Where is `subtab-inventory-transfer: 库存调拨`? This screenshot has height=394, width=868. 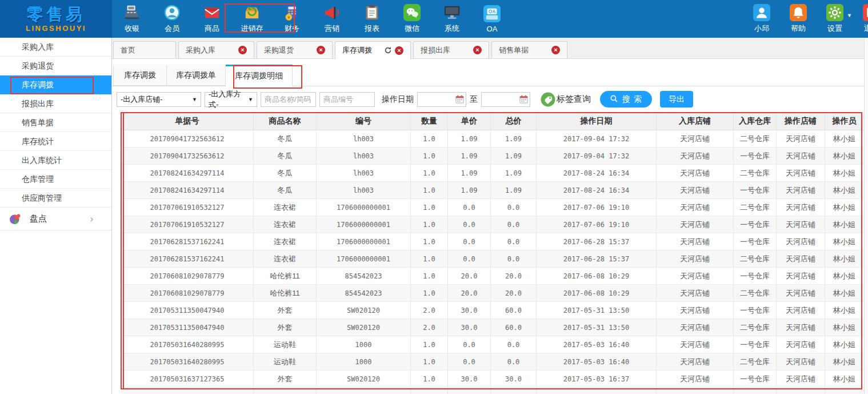 subtab-inventory-transfer: 库存调拨 is located at coordinates (140, 75).